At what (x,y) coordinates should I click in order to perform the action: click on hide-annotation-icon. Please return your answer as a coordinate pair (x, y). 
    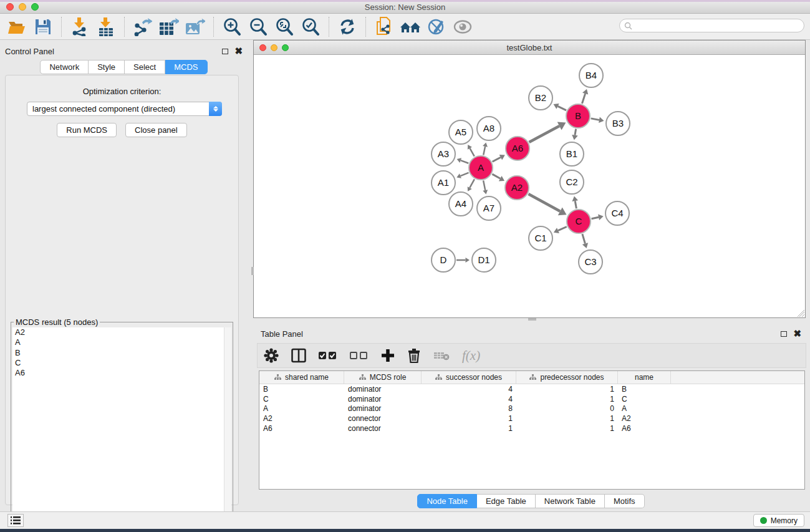
    Looking at the image, I should click on (436, 27).